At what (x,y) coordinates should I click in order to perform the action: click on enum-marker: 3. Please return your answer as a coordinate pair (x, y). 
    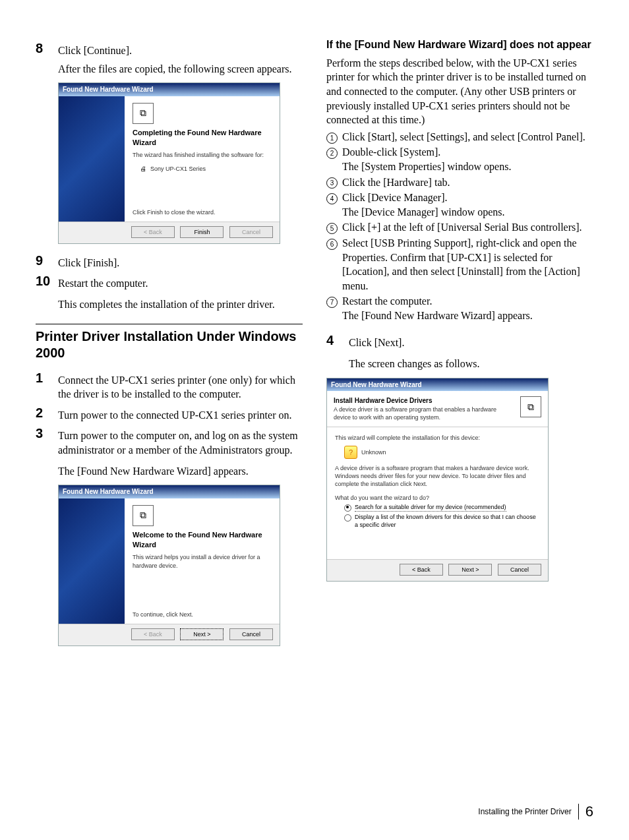
    Looking at the image, I should click on (334, 183).